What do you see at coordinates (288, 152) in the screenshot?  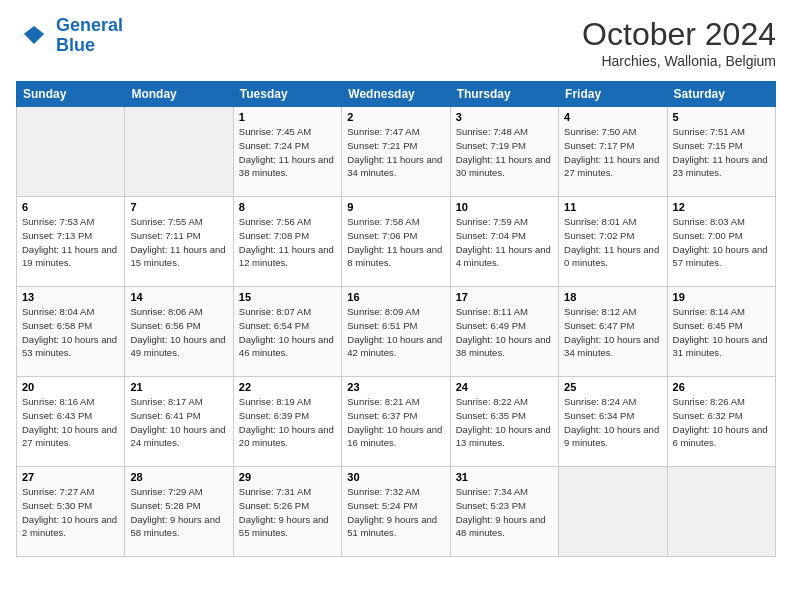 I see `day-detail: Sunrise: 7:45 AM Sunset: 7:24 PM Dayligh…` at bounding box center [288, 152].